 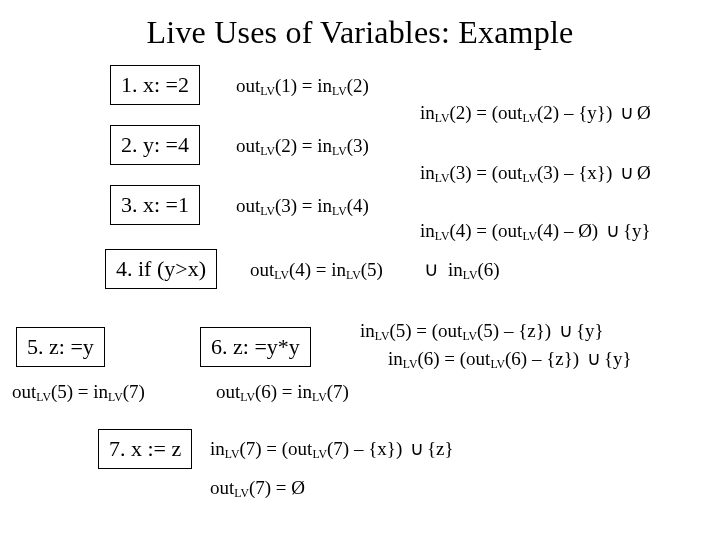 I want to click on node-2: 2. y: =4, so click(x=155, y=145).